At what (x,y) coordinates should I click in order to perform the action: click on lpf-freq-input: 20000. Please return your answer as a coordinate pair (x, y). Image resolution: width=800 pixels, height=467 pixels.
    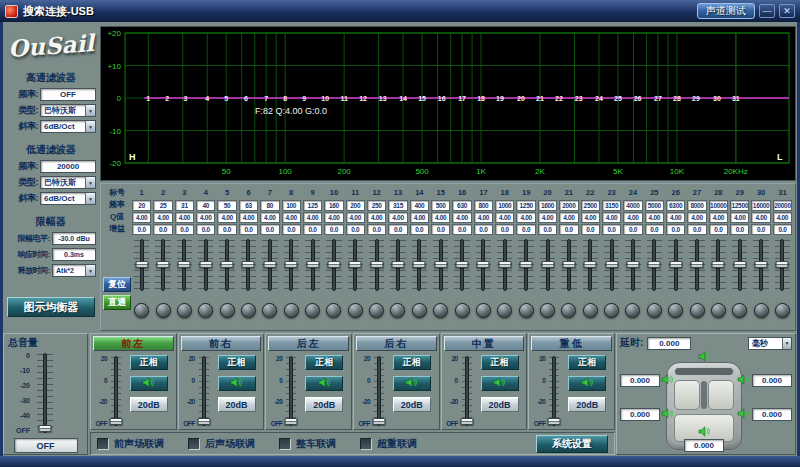
    Looking at the image, I should click on (68, 166).